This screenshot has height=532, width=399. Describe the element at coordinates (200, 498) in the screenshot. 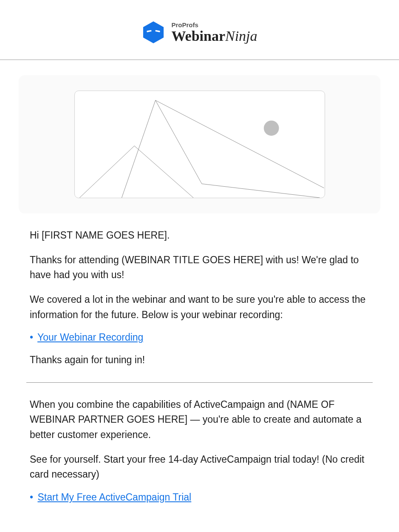

I see `trial-link-line: • Start My Free ActiveCampaign Trial` at that location.